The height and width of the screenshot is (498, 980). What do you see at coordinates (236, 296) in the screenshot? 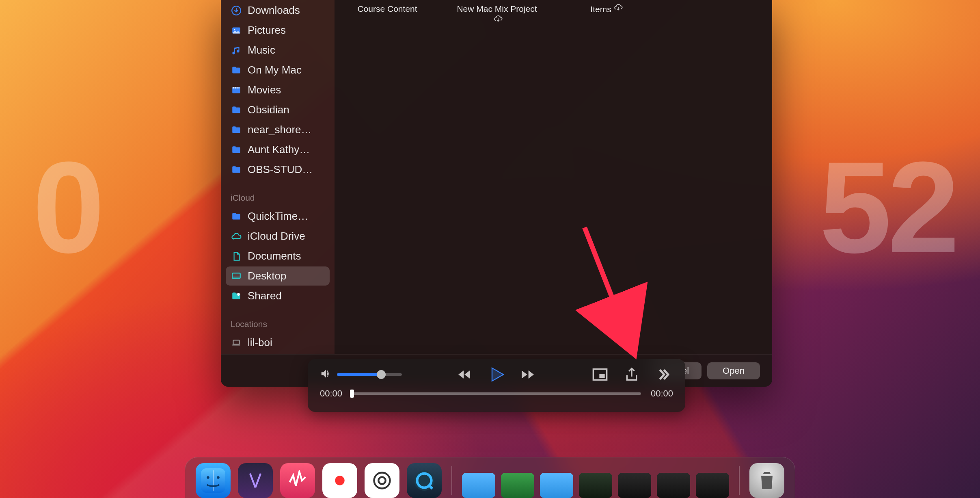
I see `shared-icon: ⋯` at bounding box center [236, 296].